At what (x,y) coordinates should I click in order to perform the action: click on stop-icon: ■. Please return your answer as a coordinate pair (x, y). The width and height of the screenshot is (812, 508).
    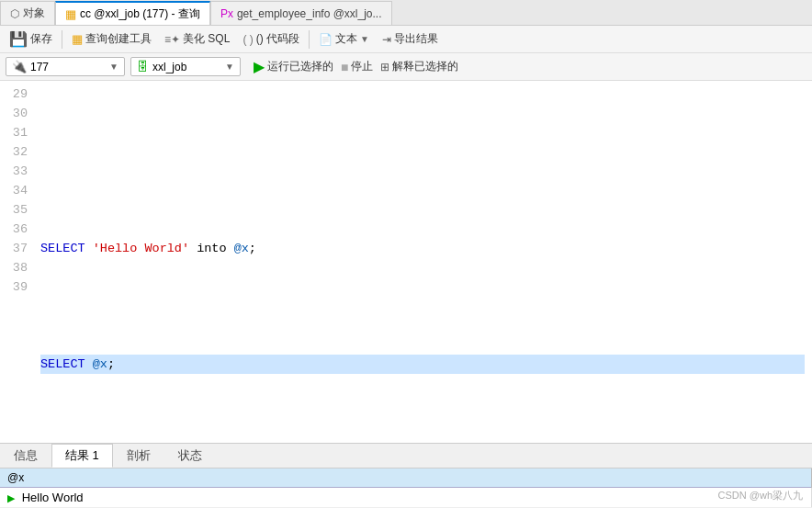
    Looking at the image, I should click on (344, 67).